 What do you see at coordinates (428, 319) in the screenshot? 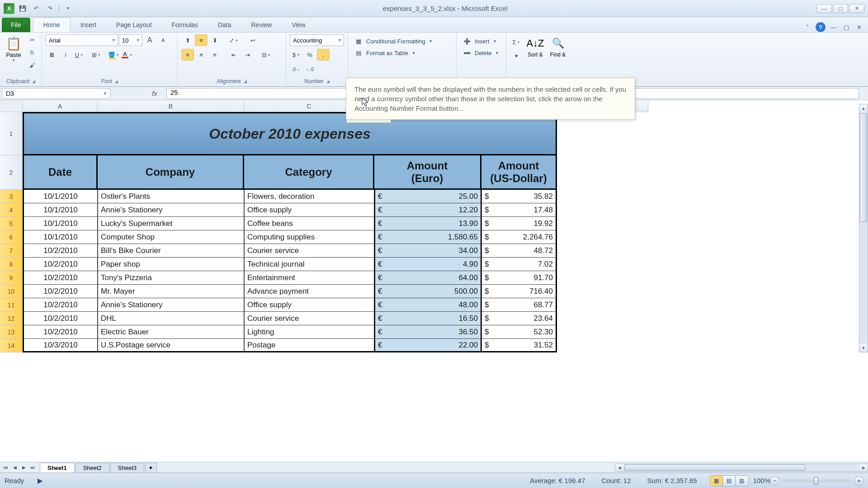
I see `table-cell: €16.50` at bounding box center [428, 319].